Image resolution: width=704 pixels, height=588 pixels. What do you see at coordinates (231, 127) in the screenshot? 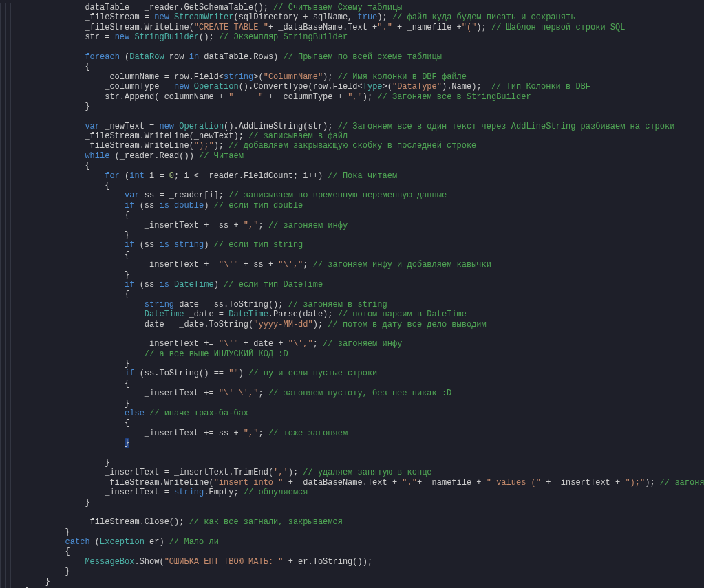
I see `code-text: ().` at bounding box center [231, 127].